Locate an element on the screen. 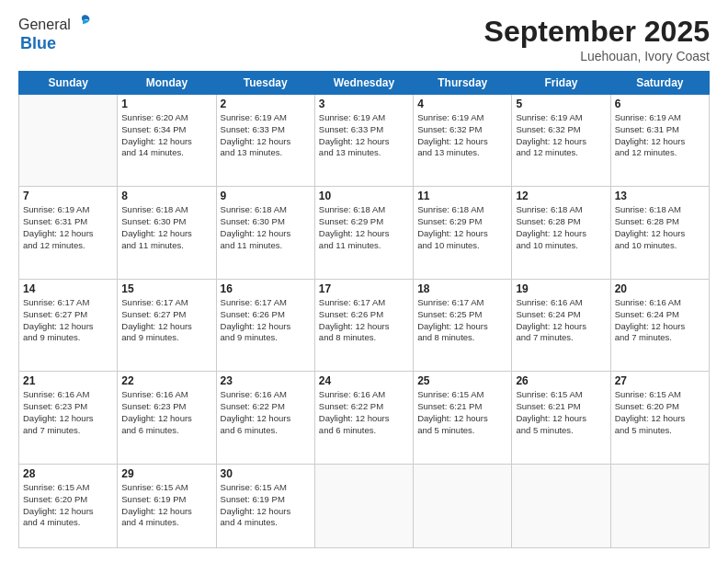  table-row: 2Sunrise: 6:19 AMSunset: 6:33 PMDaylight… is located at coordinates (265, 141).